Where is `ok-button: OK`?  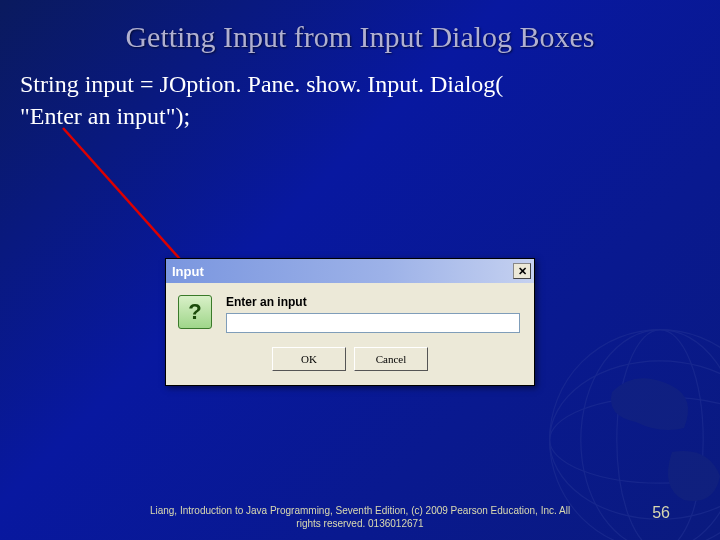
ok-button: OK is located at coordinates (309, 359).